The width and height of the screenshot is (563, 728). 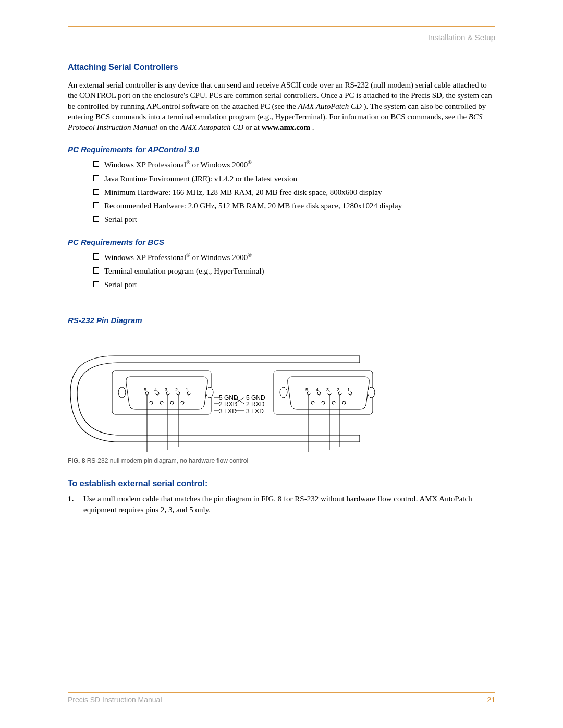 I want to click on header-rule, so click(x=282, y=26).